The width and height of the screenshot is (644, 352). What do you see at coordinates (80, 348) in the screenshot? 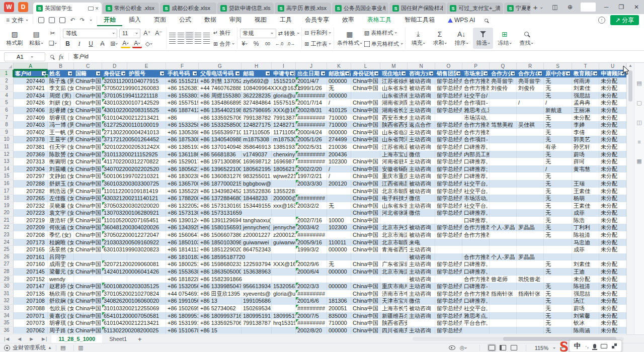
I see `status-outline-icon: ▥` at bounding box center [80, 348].